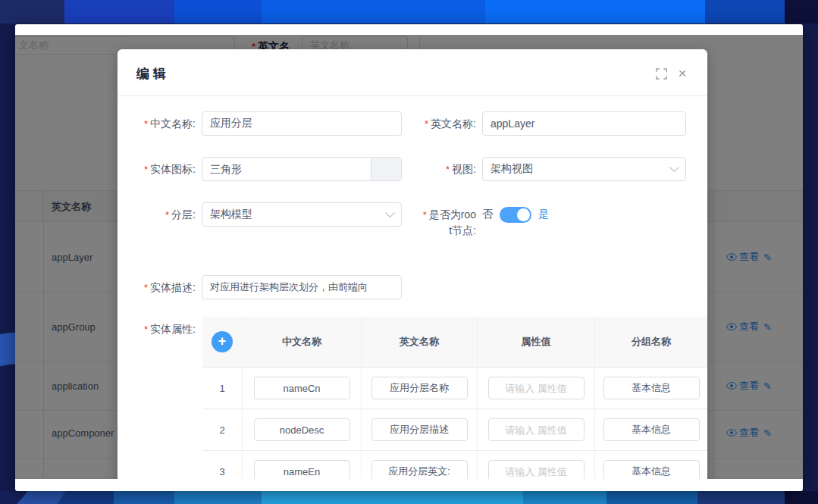  Describe the element at coordinates (302, 287) in the screenshot. I see `entity-desc-input` at that location.